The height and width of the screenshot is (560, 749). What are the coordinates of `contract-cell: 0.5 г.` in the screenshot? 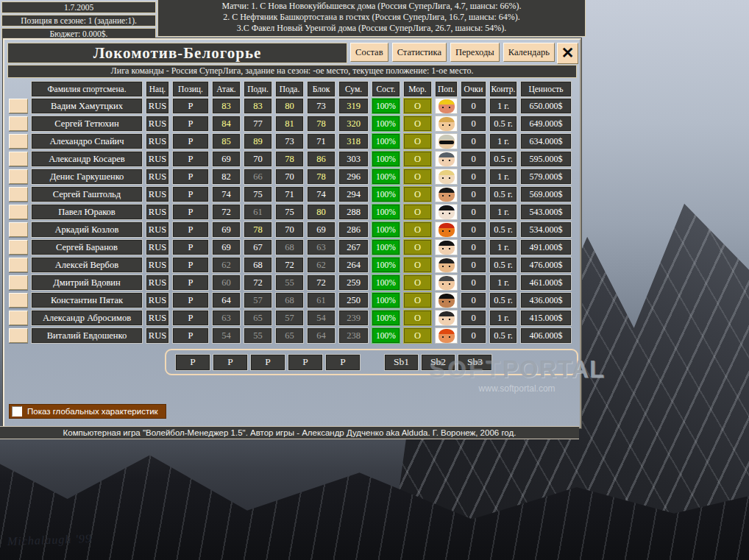 It's located at (503, 300).